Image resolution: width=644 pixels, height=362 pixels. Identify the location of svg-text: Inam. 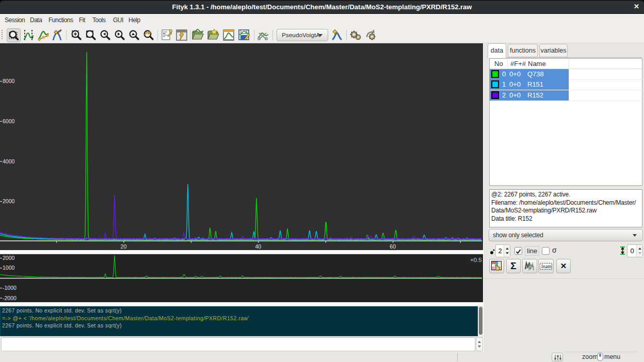
(546, 267).